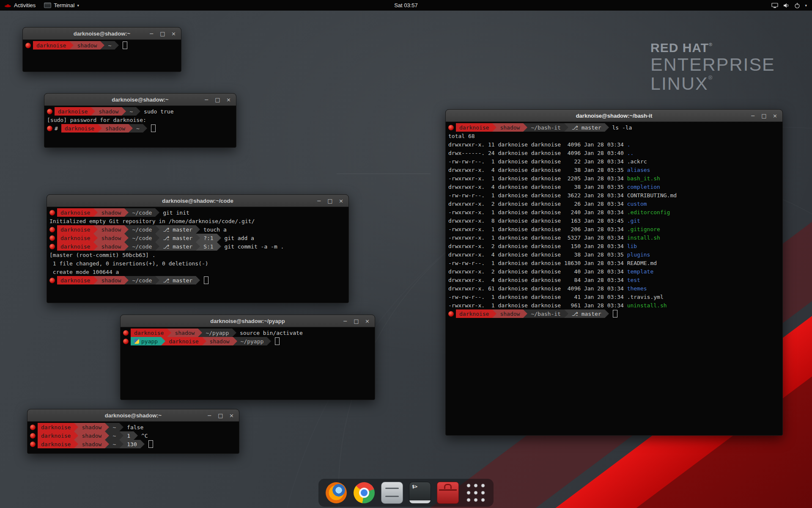 The height and width of the screenshot is (508, 812). Describe the element at coordinates (198, 221) in the screenshot. I see `terminal-line: Initialized empty Git repository in /hom…` at that location.